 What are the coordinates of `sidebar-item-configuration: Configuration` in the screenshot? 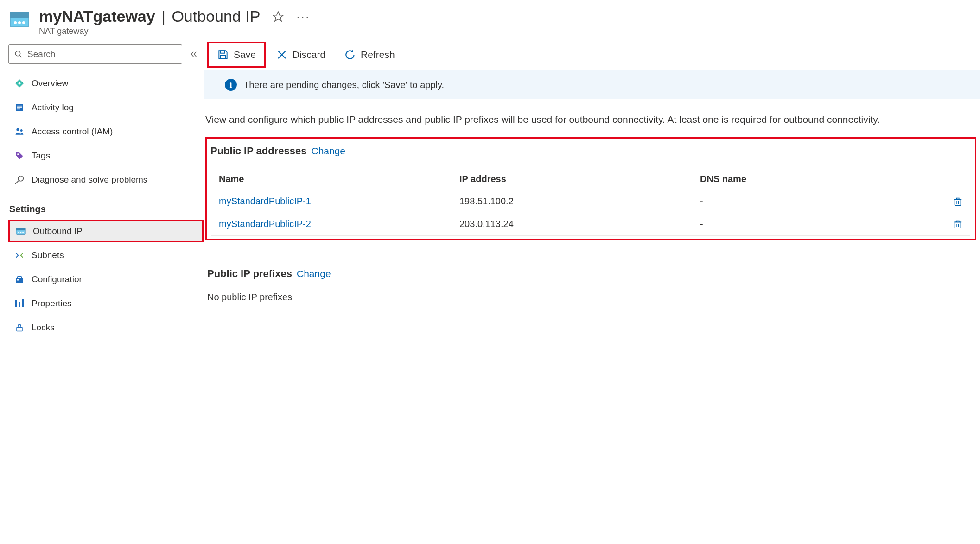 It's located at (106, 279).